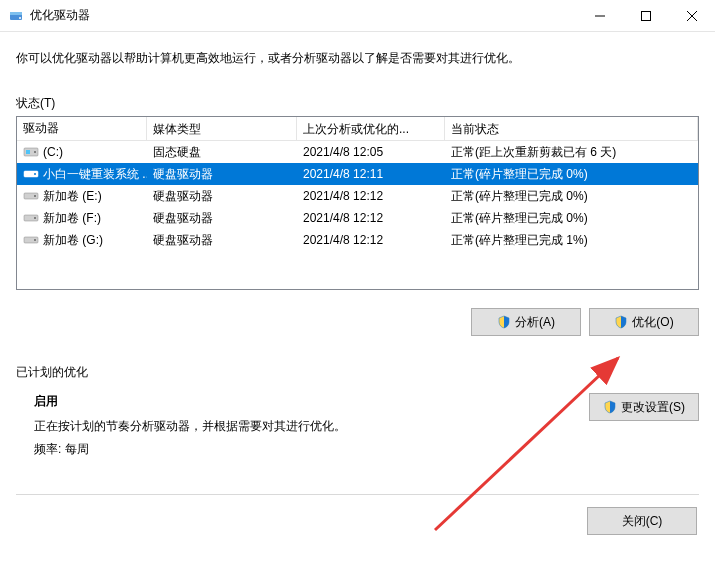  Describe the element at coordinates (600, 16) in the screenshot. I see `minimize-button` at that location.